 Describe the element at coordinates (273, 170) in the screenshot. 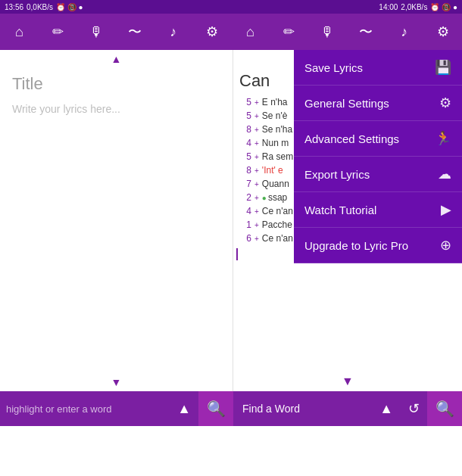

I see `line-text: 'Int' e` at that location.